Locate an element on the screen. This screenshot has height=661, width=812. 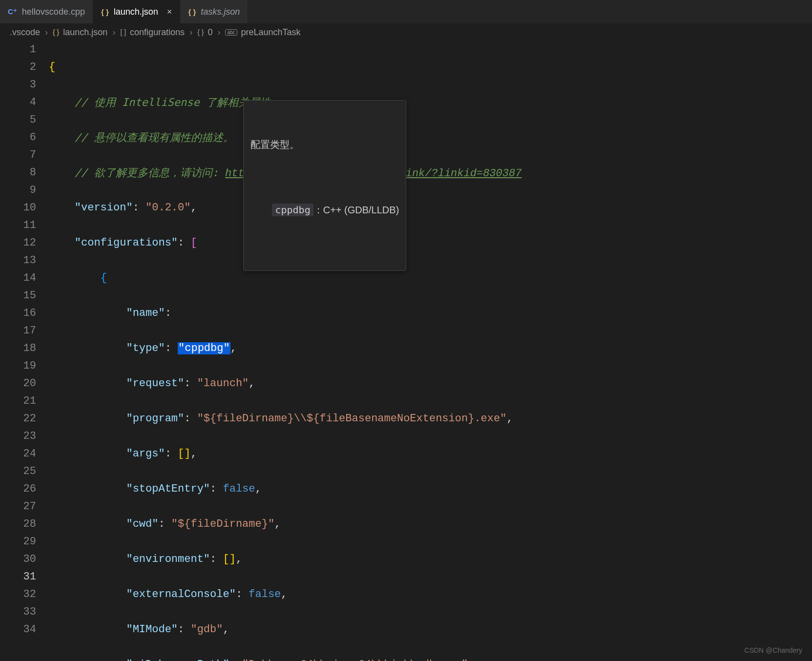
tab-launch-json: { } launch.json × is located at coordinates (137, 12).